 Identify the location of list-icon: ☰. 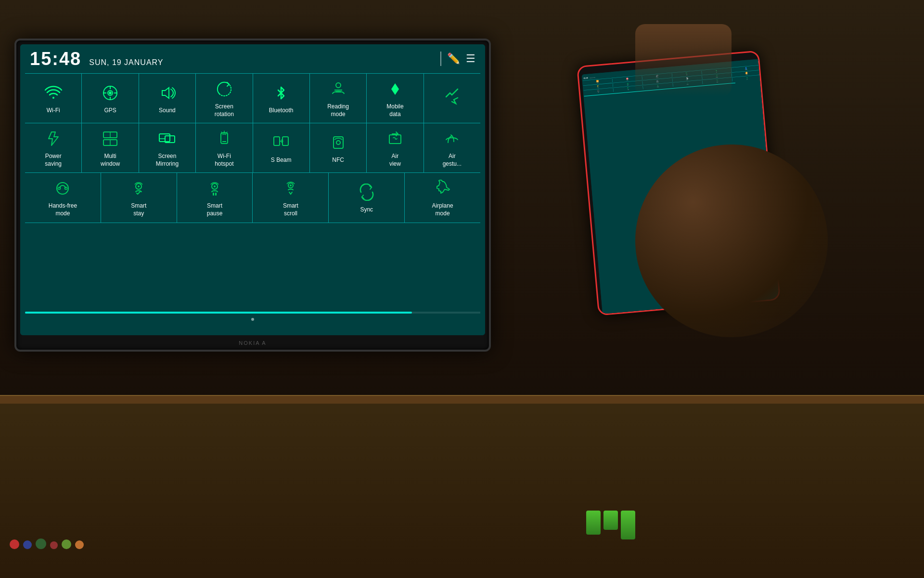
(471, 59).